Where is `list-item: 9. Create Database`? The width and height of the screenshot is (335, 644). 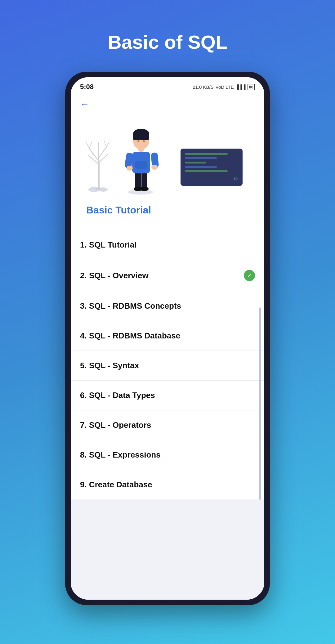 list-item: 9. Create Database is located at coordinates (168, 485).